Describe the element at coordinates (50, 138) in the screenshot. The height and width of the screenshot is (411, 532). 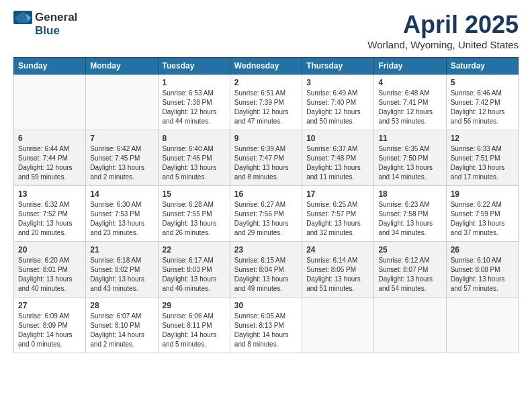
I see `day-number: 6` at that location.